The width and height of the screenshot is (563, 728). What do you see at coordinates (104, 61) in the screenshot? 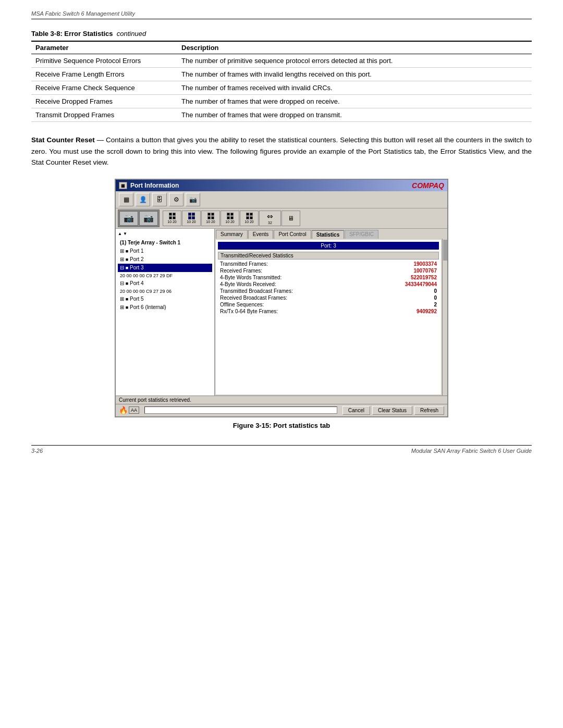
I see `parameter-cell: Primitive Sequence Protocol Errors` at bounding box center [104, 61].